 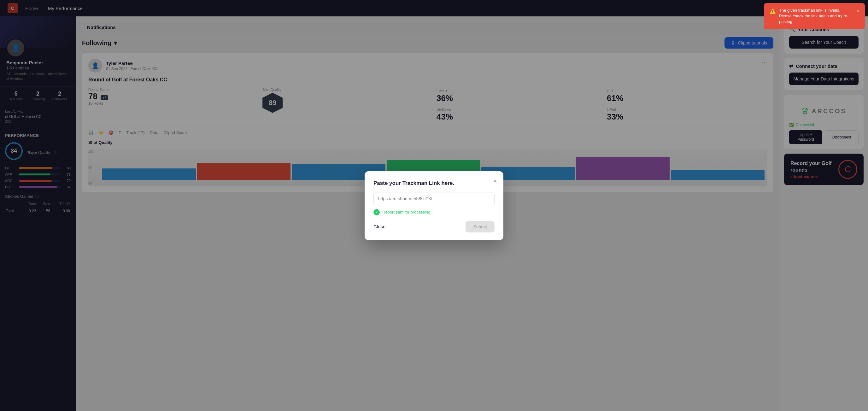 What do you see at coordinates (773, 11) in the screenshot?
I see `warning-icon: ⚠️` at bounding box center [773, 11].